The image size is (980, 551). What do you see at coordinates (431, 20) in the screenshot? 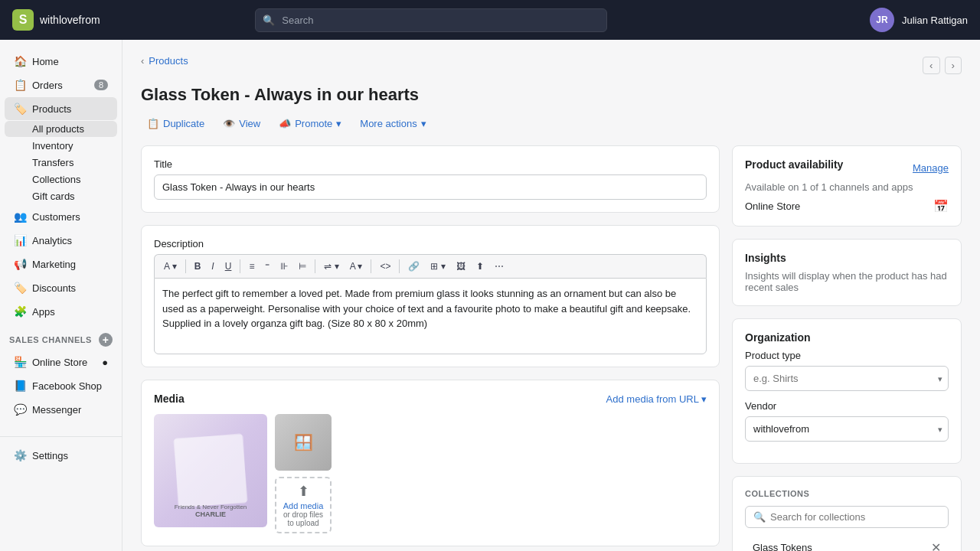
I see `search-bar: 🔍` at bounding box center [431, 20].